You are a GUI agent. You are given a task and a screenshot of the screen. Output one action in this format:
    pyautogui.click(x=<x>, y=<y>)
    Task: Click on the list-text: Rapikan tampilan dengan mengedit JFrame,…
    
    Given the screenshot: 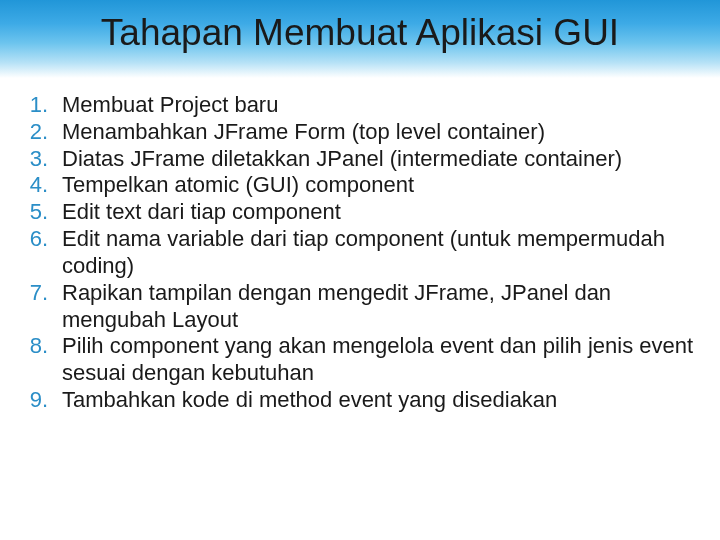 What is the action you would take?
    pyautogui.click(x=378, y=307)
    